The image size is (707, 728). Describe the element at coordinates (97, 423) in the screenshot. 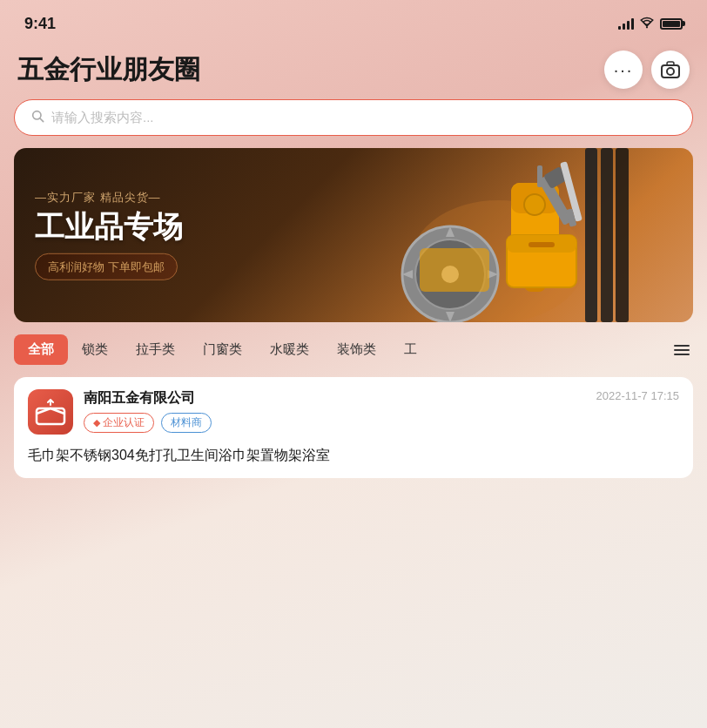

I see `diamond-icon: ◆` at that location.